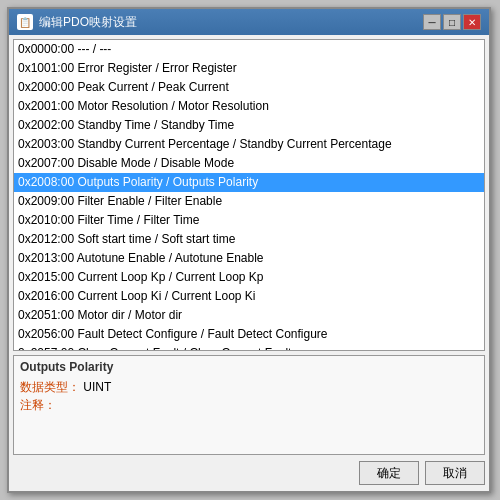 This screenshot has width=500, height=500. What do you see at coordinates (249, 68) in the screenshot?
I see `list-item: 0x1001:00 Error Register / Error Registe…` at bounding box center [249, 68].